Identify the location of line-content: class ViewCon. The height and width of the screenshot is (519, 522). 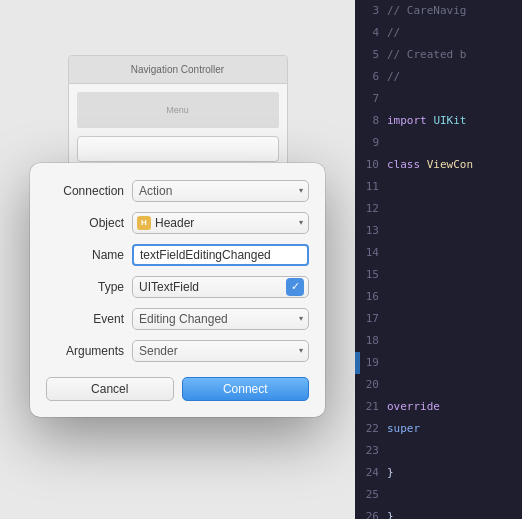
(430, 165).